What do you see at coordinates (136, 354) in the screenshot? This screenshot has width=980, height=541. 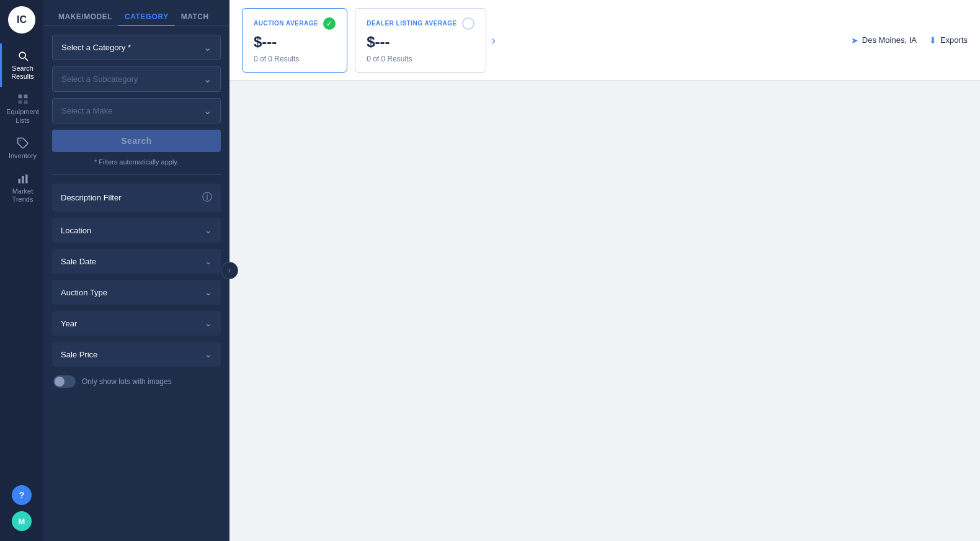 I see `sale-price-filter: Sale Price ⌄` at bounding box center [136, 354].